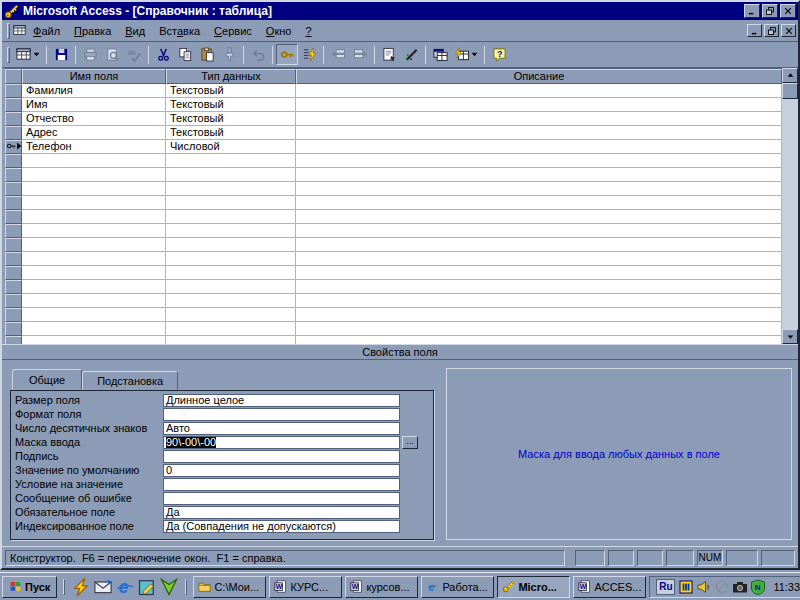 The height and width of the screenshot is (600, 800). I want to click on quick-launch-ie-icon: e, so click(125, 587).